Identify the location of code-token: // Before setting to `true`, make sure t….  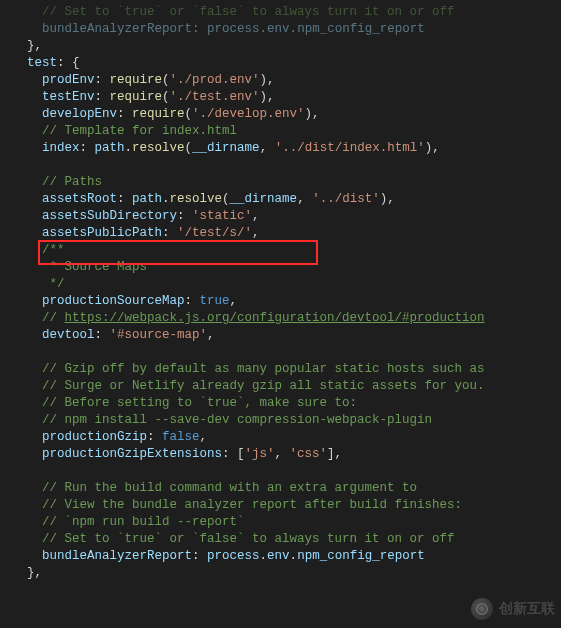
(200, 403).